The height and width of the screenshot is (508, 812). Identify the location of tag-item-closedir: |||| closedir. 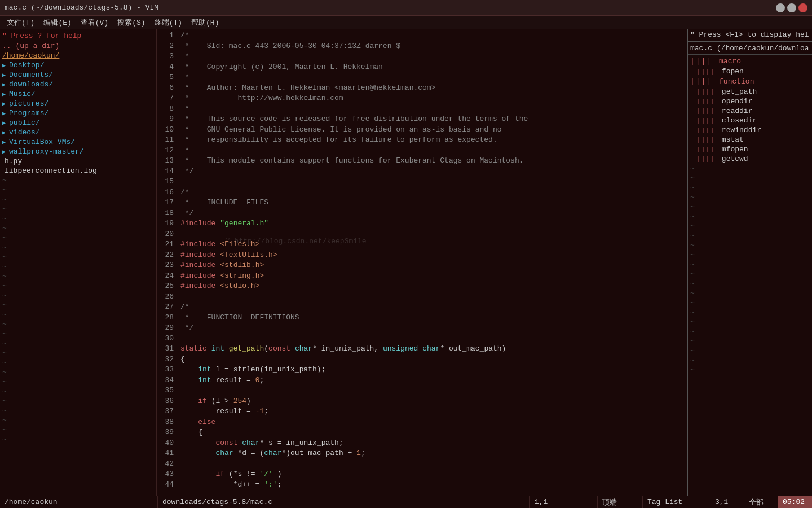
(750, 121).